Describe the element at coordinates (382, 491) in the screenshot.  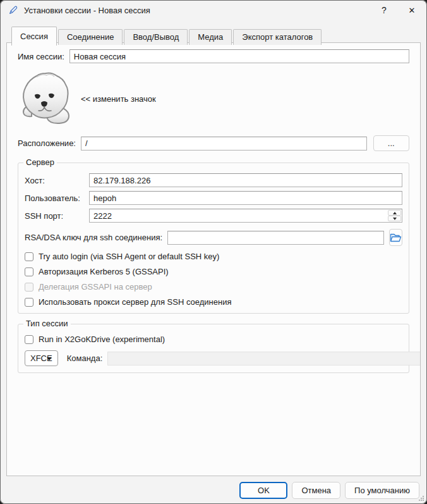
I see `defaults-button: По умолчанию` at that location.